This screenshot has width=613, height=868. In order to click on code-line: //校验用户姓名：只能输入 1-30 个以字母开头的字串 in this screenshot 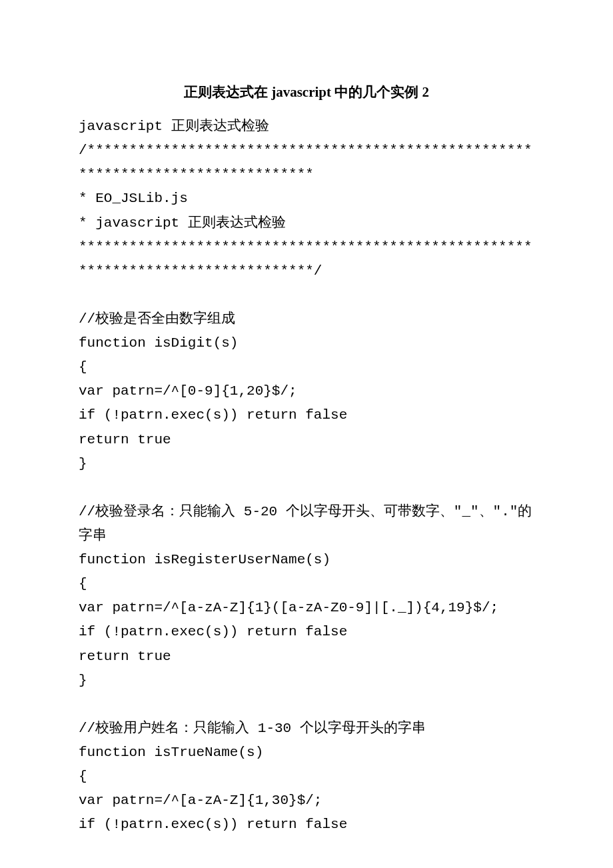, I will do `click(306, 729)`.